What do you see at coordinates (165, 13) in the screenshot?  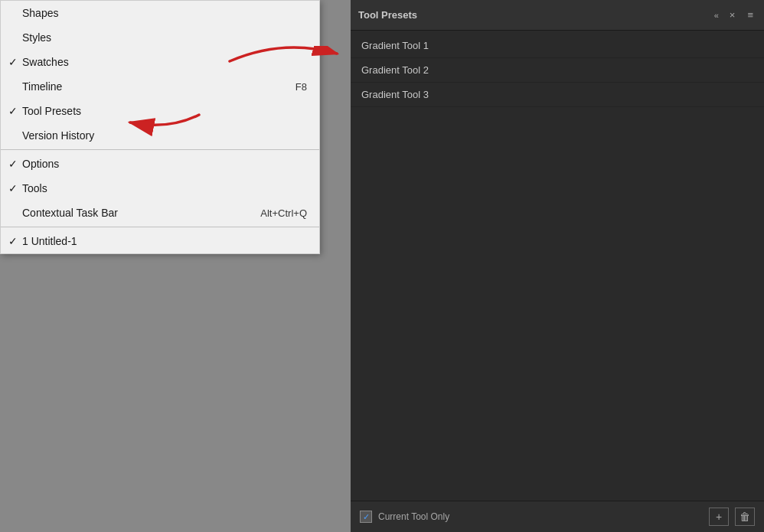 I see `menu-label-shapes: Shapes` at bounding box center [165, 13].